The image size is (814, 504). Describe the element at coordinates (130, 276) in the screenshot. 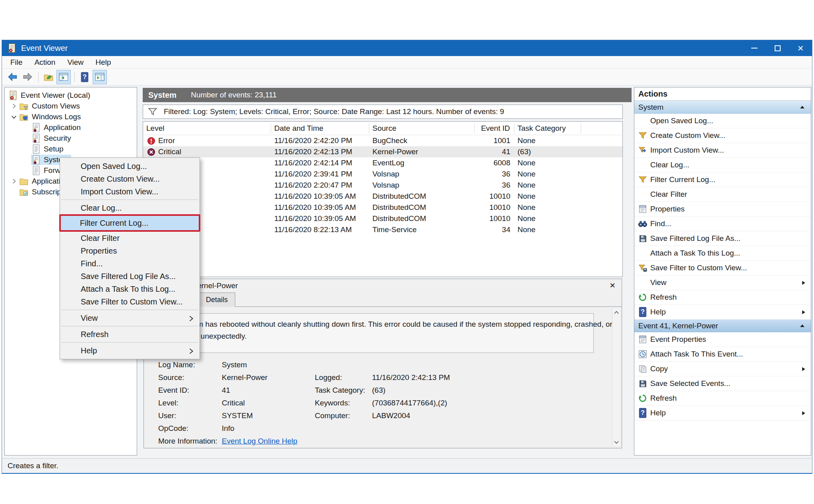

I see `context-menu-item-save-filtered-log-file-as: Save Filtered Log File As...` at that location.